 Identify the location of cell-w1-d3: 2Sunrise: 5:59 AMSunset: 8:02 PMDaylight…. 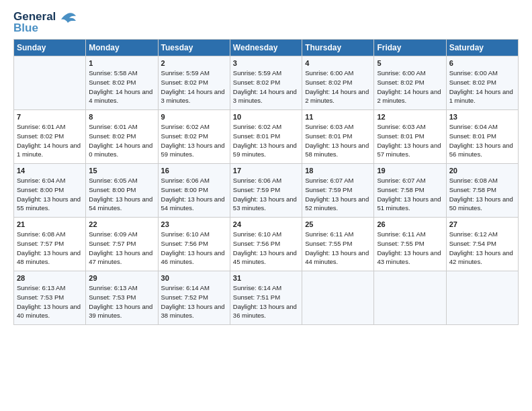
(193, 83).